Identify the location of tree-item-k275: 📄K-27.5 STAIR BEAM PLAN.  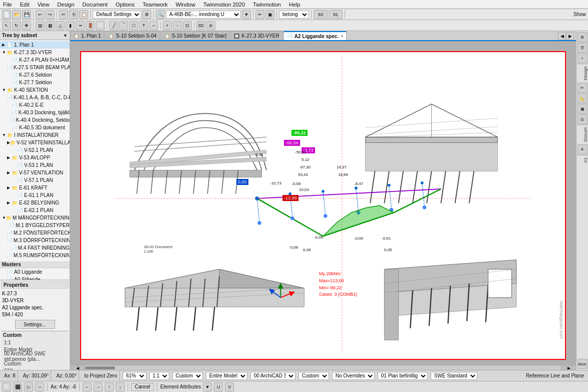
(35, 67).